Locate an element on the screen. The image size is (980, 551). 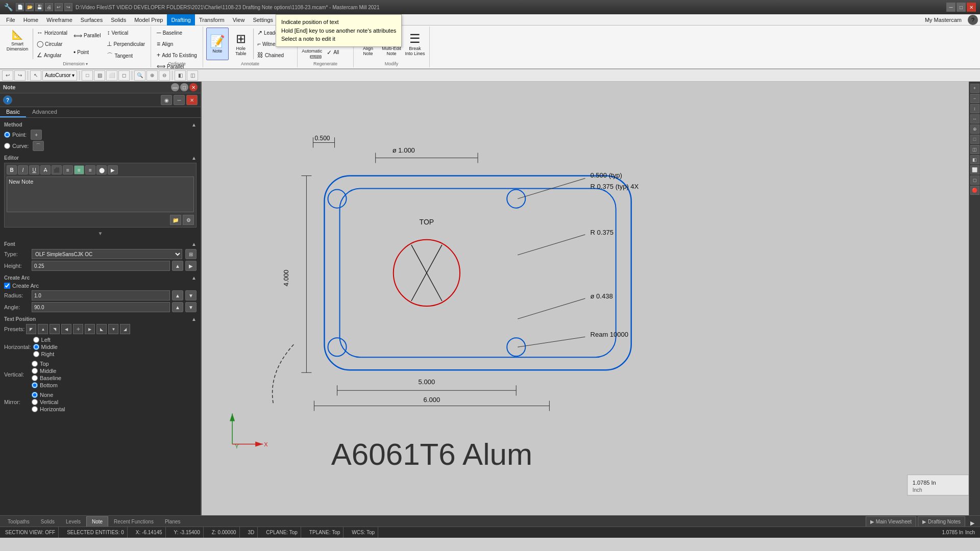
tab-advanced: Advanced is located at coordinates (45, 112).